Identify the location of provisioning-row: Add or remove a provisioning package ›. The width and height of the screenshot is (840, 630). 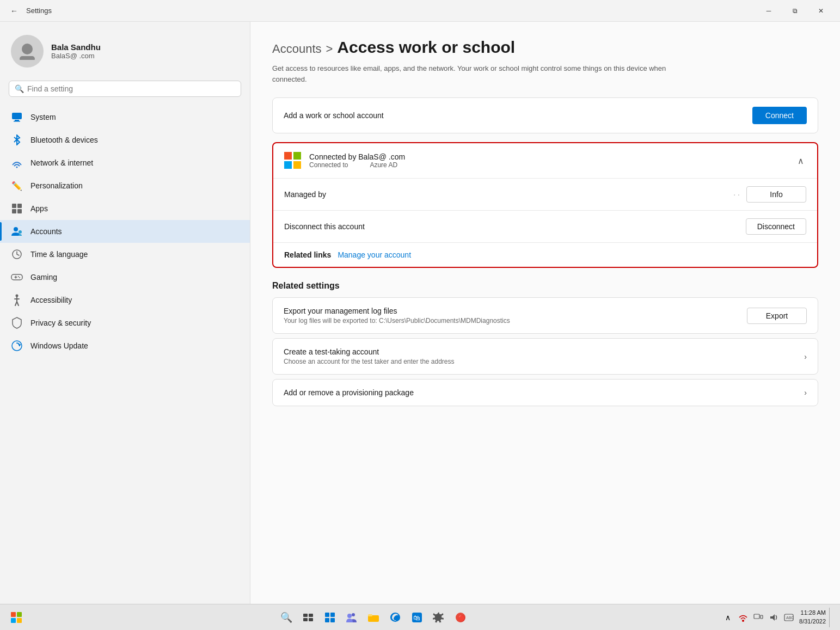
(545, 393).